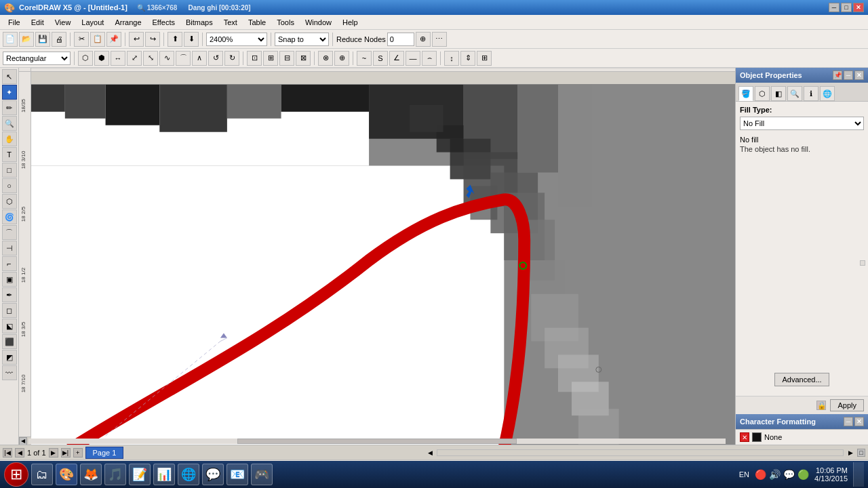 The image size is (868, 488). I want to click on text-tool: T, so click(9, 155).